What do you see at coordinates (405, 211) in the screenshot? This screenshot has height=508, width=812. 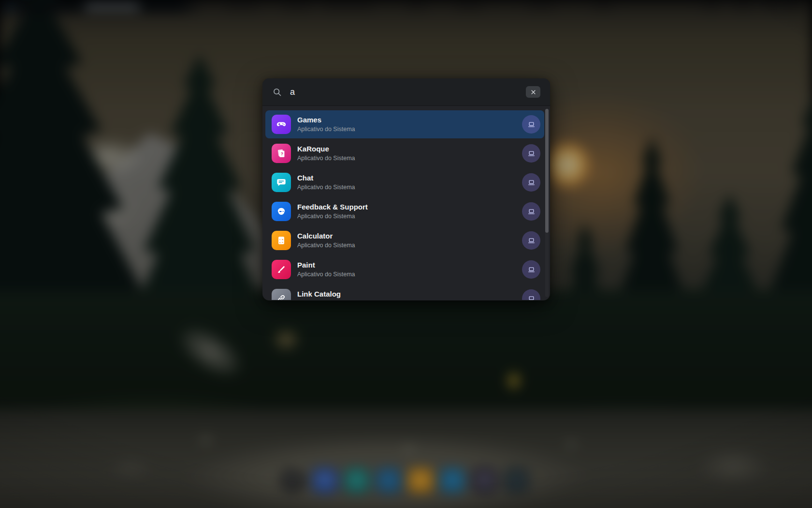 I see `app-result-row: Feedback & Support Aplicativo do Sistema` at bounding box center [405, 211].